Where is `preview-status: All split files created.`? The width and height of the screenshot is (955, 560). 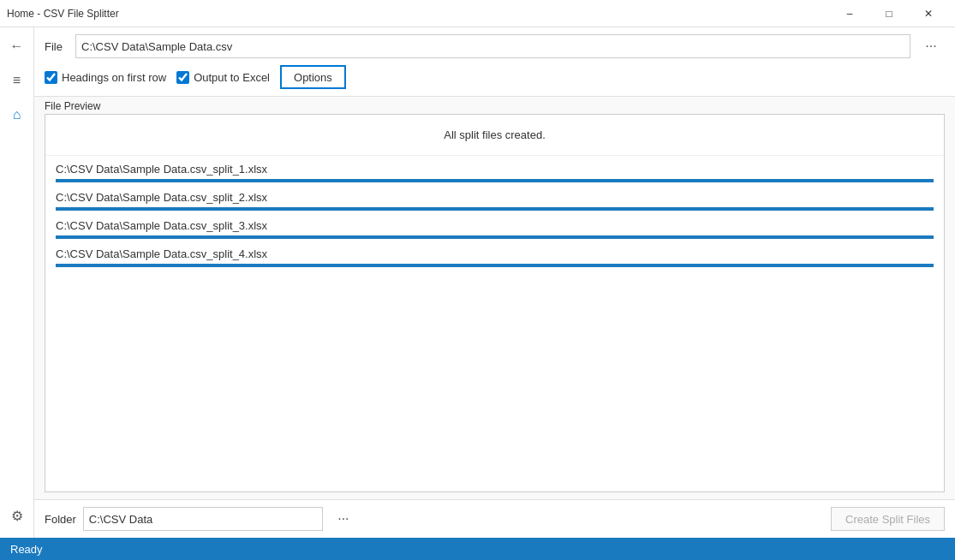
preview-status: All split files created. is located at coordinates (495, 135).